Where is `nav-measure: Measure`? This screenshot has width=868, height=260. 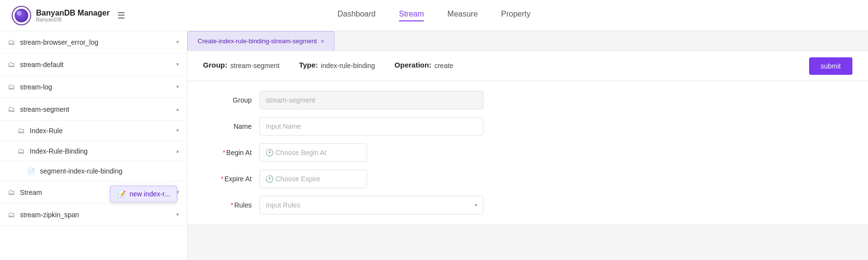 nav-measure: Measure is located at coordinates (462, 16).